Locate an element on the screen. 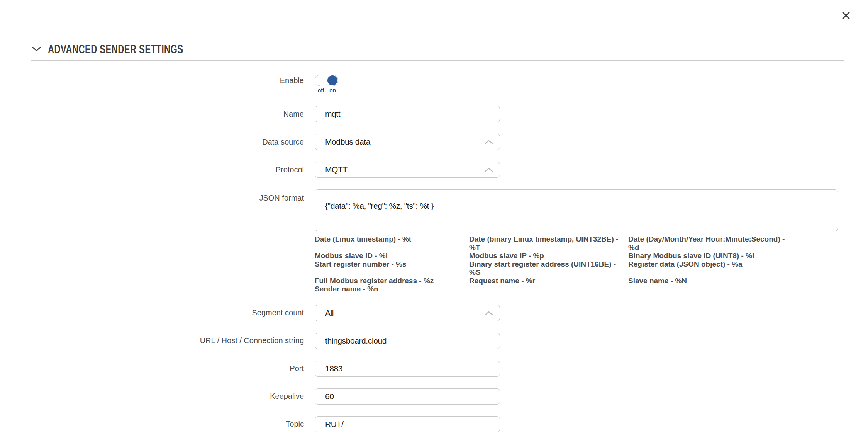 The height and width of the screenshot is (439, 868). help-cell: Date (binary Linux timestamp, UINT32BE) … is located at coordinates (549, 243).